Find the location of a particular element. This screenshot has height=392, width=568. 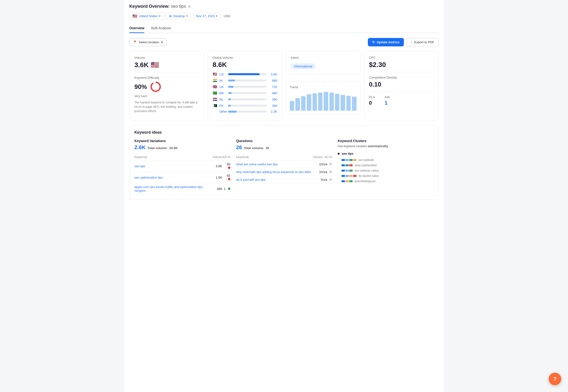

kd-donut-chart is located at coordinates (156, 87).